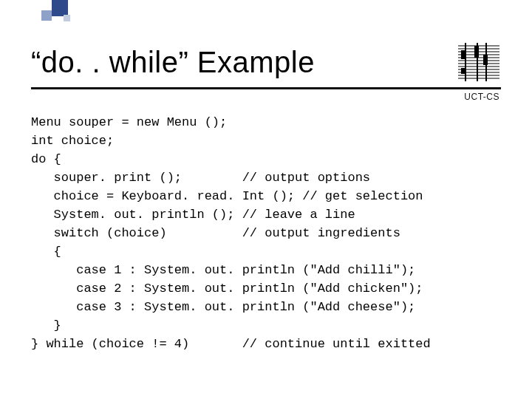 The image size is (532, 399). Describe the element at coordinates (479, 62) in the screenshot. I see `circuit-svg` at that location.